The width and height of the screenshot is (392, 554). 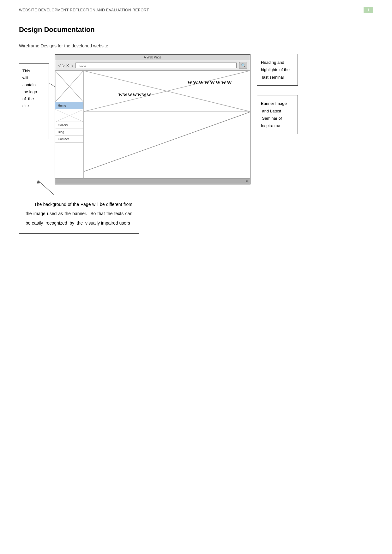 What do you see at coordinates (167, 91) in the screenshot?
I see `browser-header-section: wwwwwwww wwwwwww` at bounding box center [167, 91].